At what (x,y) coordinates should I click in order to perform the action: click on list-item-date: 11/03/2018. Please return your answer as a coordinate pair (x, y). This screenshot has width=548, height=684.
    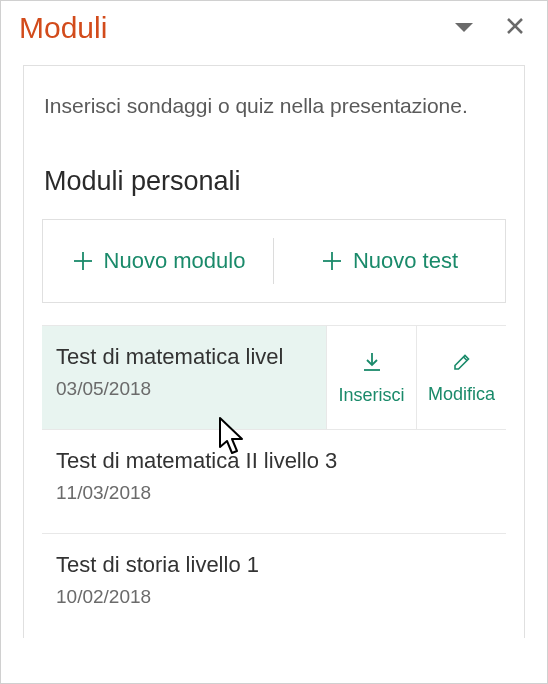
    Looking at the image, I should click on (275, 493).